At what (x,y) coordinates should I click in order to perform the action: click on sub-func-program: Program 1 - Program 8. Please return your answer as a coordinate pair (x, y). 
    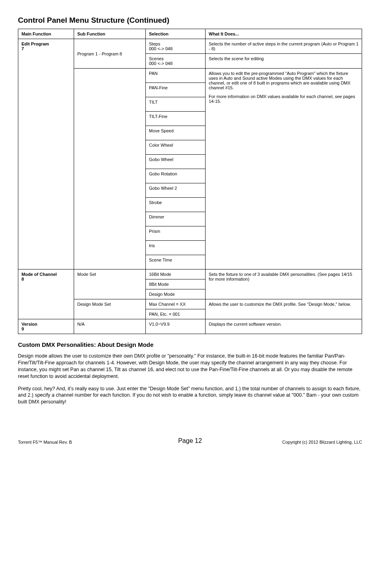
    Looking at the image, I should click on (110, 54).